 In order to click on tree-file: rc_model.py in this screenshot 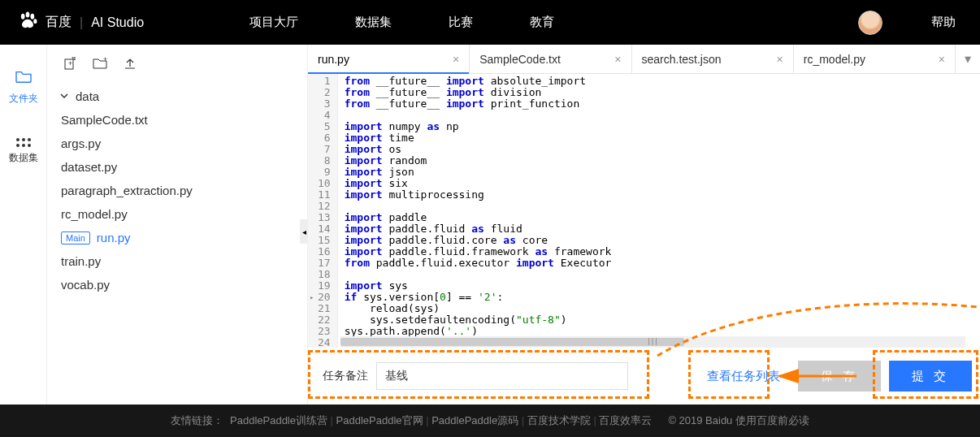, I will do `click(176, 214)`.